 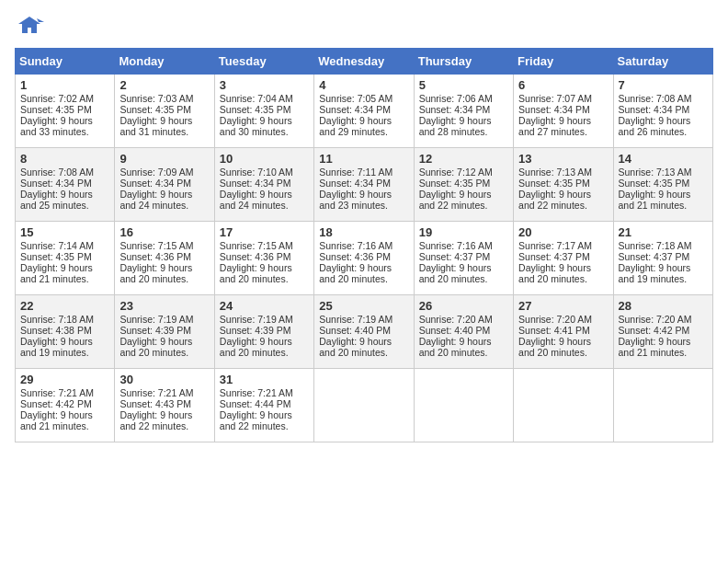 I want to click on sunrise-label: Sunrise: 7:15 AM, so click(x=156, y=246).